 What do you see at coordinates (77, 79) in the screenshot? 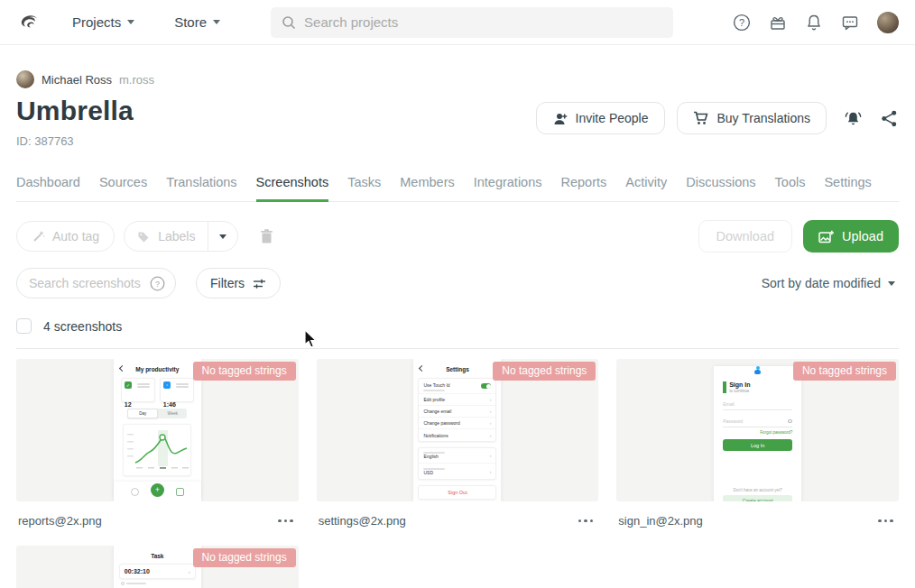
I see `owner-name: Michael Ross` at bounding box center [77, 79].